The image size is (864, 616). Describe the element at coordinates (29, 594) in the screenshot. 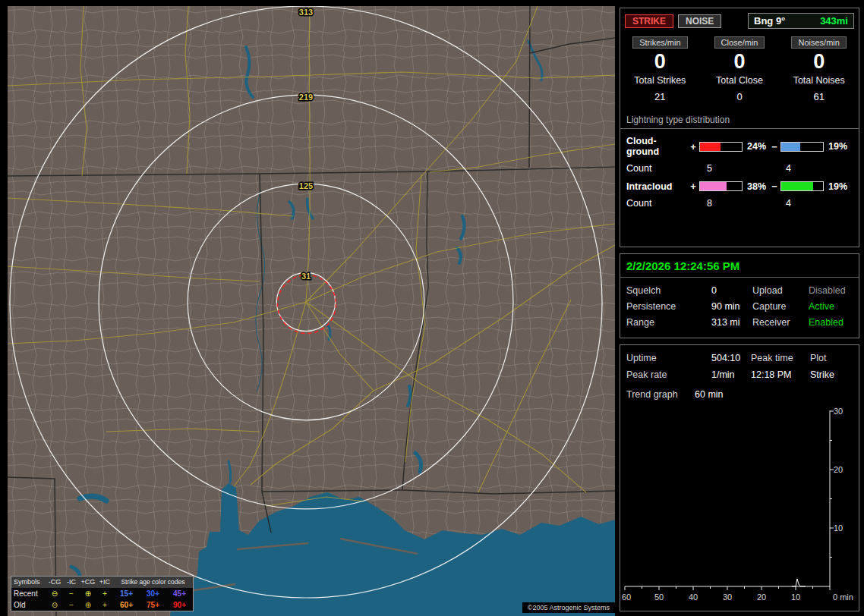

I see `legend-recent-label: Recent` at that location.